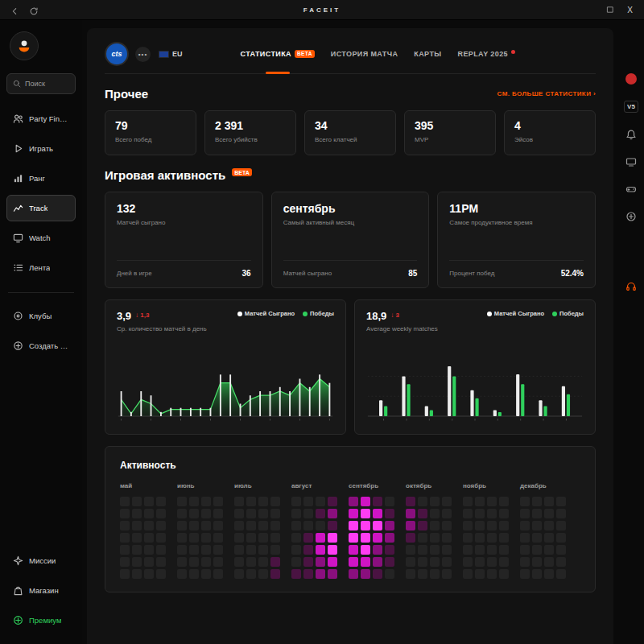 Image resolution: width=644 pixels, height=644 pixels. Describe the element at coordinates (41, 346) in the screenshot. I see `sidebar-item-create-club: Создать клуб` at that location.